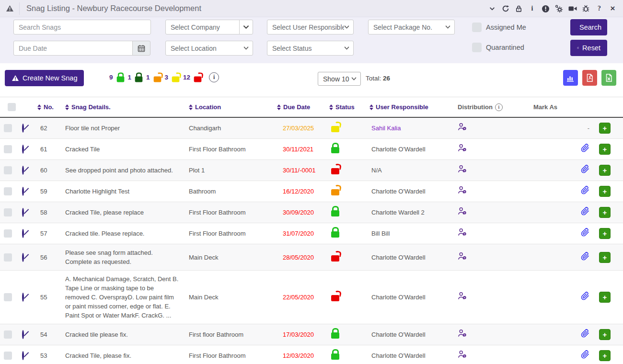  What do you see at coordinates (612, 9) in the screenshot?
I see `close-icon: ×` at bounding box center [612, 9].